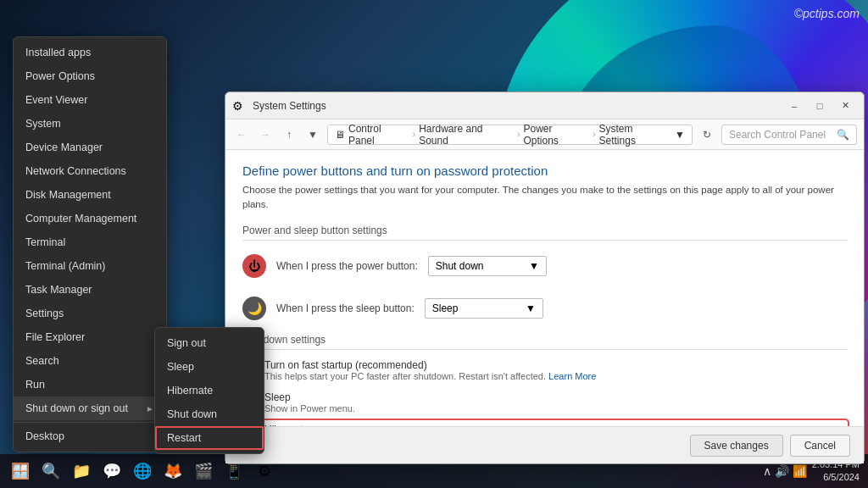 This screenshot has width=868, height=488. What do you see at coordinates (90, 53) in the screenshot?
I see `menu-item-installed-apps: Installed apps` at bounding box center [90, 53].